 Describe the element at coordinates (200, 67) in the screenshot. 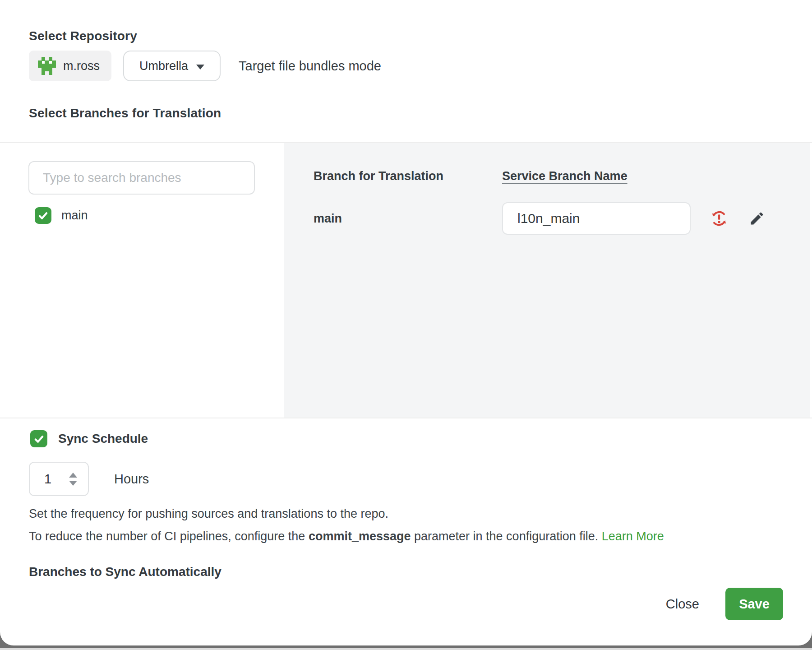

I see `chevron-down-icon` at that location.